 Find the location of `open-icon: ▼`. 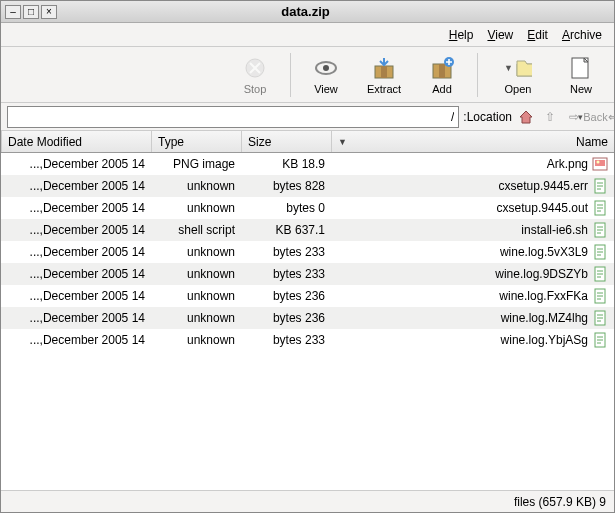

open-icon: ▼ is located at coordinates (518, 68).